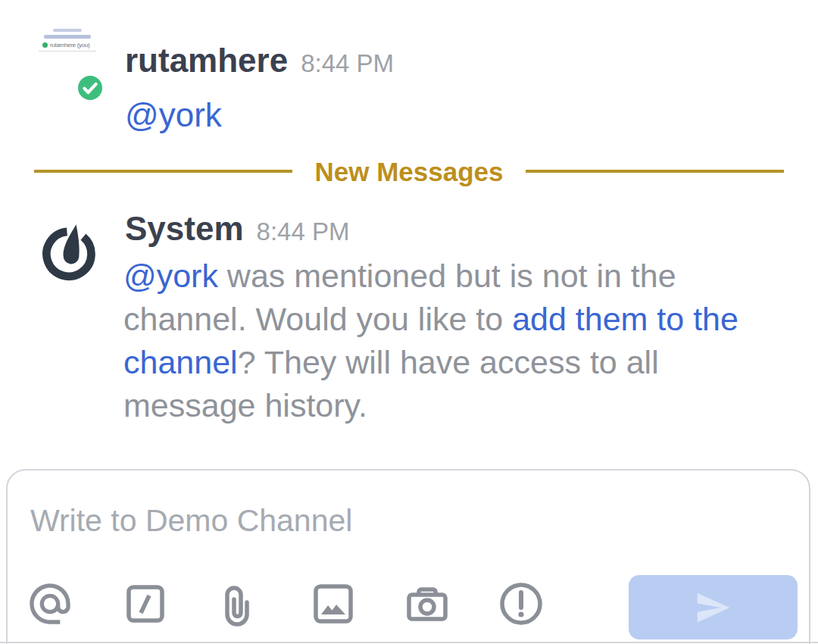  What do you see at coordinates (70, 45) in the screenshot?
I see `avatar-thumb-row: rutamhere (you)` at bounding box center [70, 45].